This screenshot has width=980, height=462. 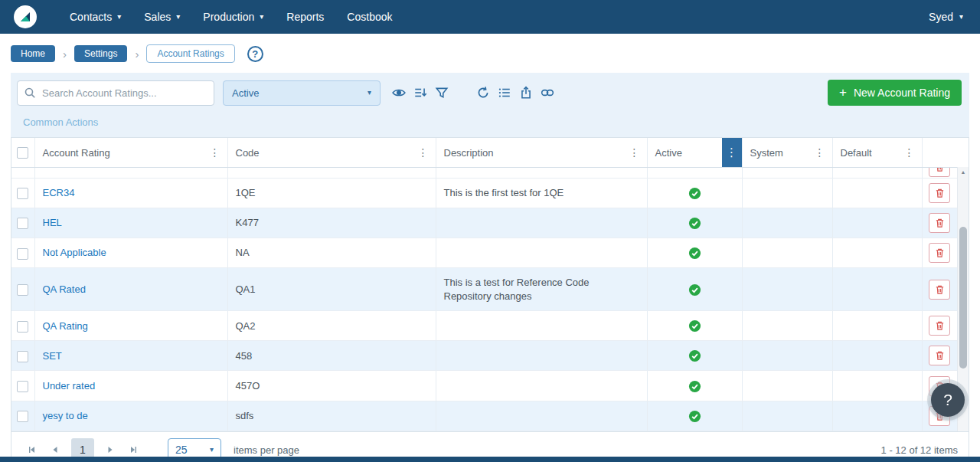 What do you see at coordinates (442, 93) in the screenshot?
I see `filter-icon` at bounding box center [442, 93].